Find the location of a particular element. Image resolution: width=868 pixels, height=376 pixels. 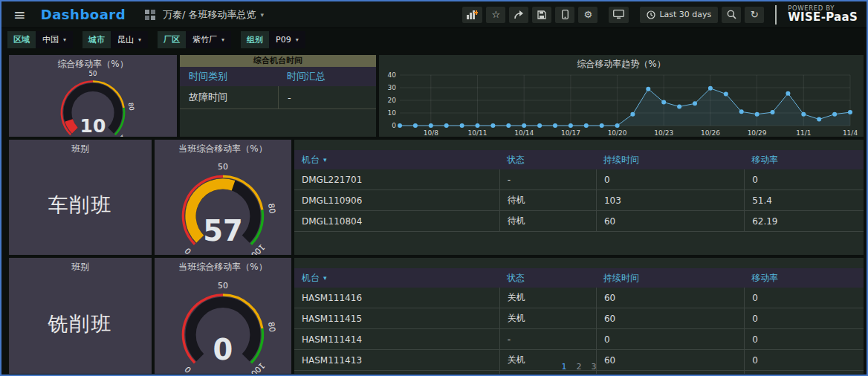

filter-row: 区域 中国▾ 城市 昆山▾ 厂区 紫竹厂▾ 组别 P09▾ is located at coordinates (156, 41).